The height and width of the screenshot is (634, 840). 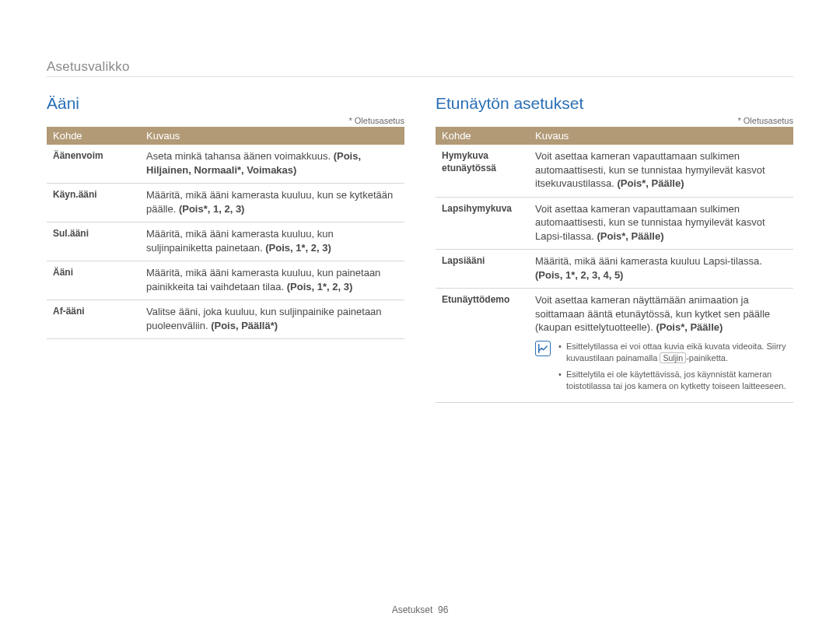 I want to click on footer-section: Asetukset, so click(x=412, y=610).